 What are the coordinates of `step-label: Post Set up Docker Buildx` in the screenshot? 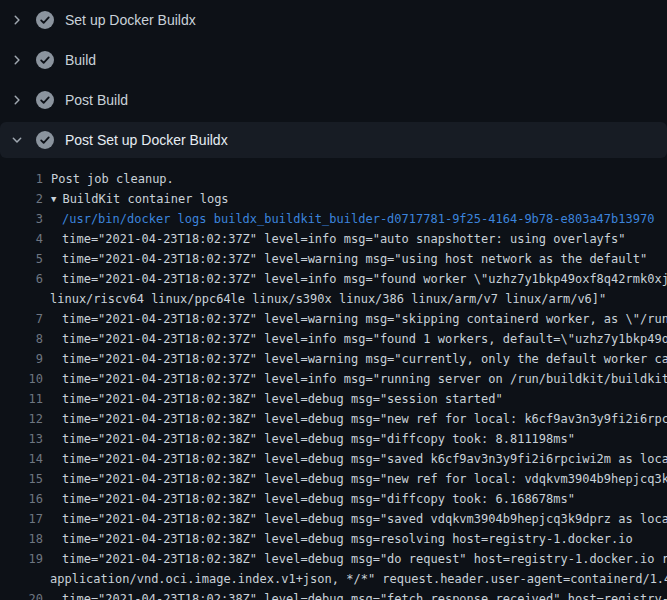 It's located at (146, 140).